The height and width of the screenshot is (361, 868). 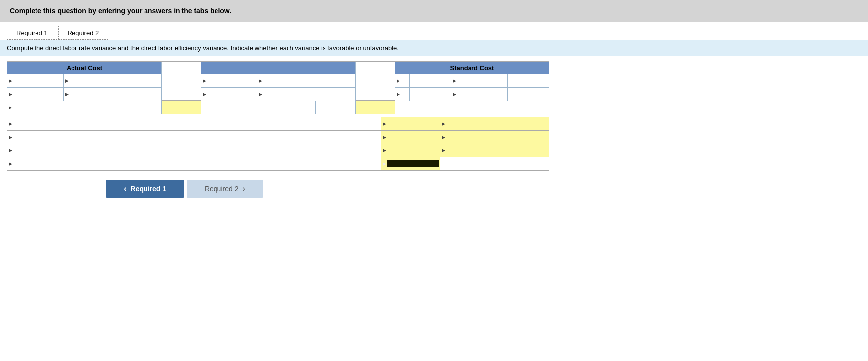 What do you see at coordinates (472, 68) in the screenshot?
I see `standard-cost-header: Standard Cost` at bounding box center [472, 68].